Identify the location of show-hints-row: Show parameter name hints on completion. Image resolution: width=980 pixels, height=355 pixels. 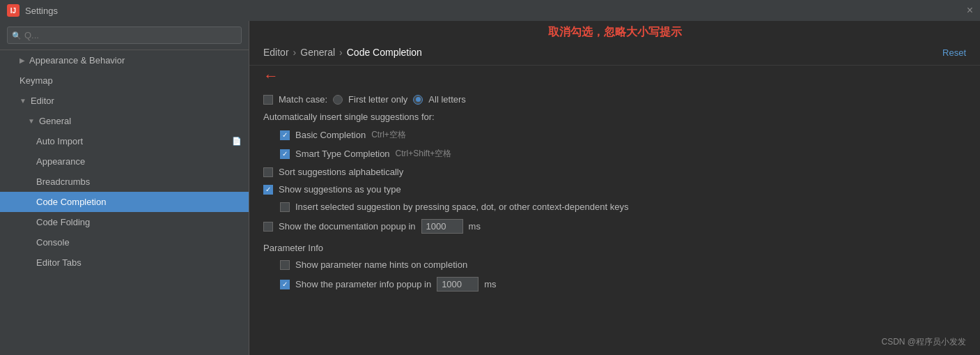
(614, 265).